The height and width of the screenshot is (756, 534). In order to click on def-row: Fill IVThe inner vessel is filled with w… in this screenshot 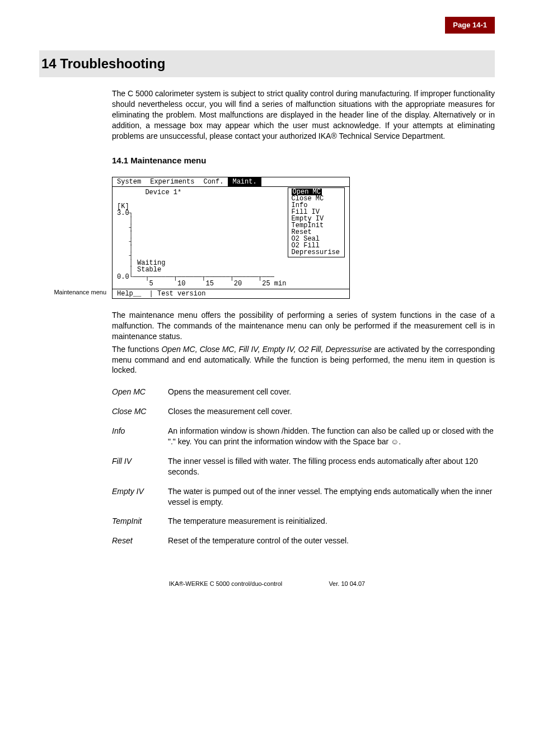, I will do `click(303, 467)`.